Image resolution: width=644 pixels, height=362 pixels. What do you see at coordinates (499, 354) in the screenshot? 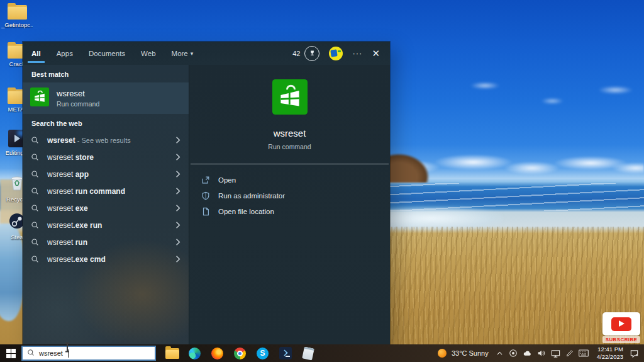
I see `chevron-up-icon` at bounding box center [499, 354].